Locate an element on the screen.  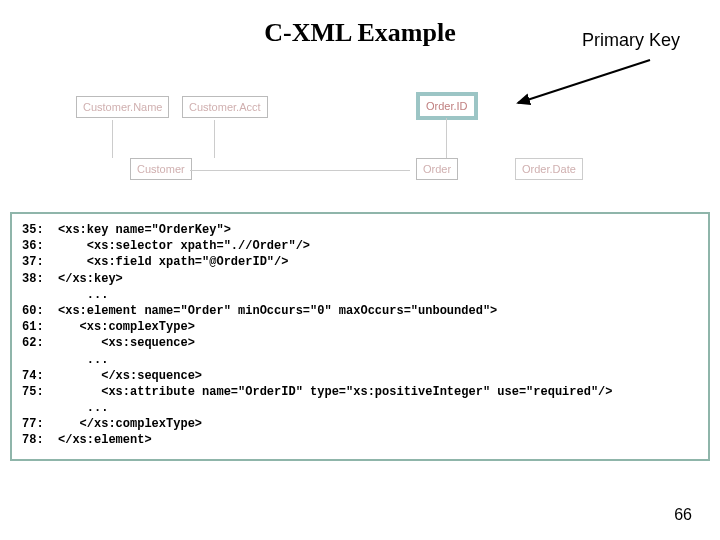
diagram-box-customer: Customer is located at coordinates (161, 169).